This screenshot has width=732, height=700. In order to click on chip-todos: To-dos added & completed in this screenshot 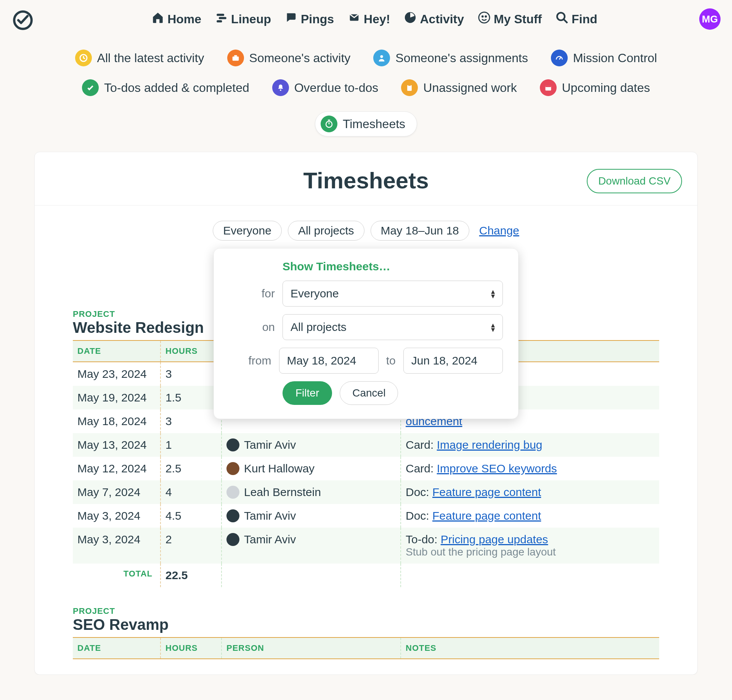, I will do `click(165, 88)`.